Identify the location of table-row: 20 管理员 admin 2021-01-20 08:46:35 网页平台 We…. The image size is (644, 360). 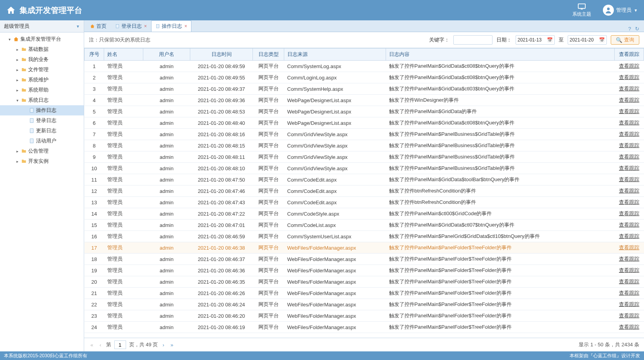
(364, 282).